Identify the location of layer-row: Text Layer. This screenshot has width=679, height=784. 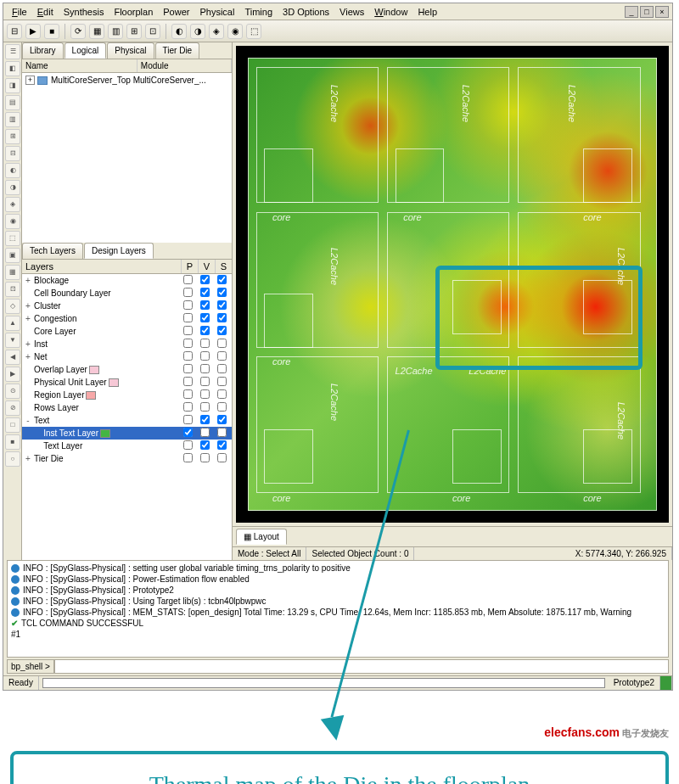
(127, 446).